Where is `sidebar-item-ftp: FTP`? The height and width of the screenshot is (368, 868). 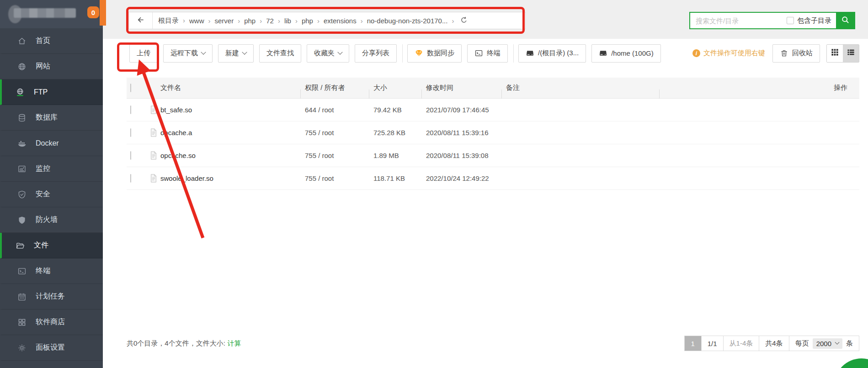
sidebar-item-ftp: FTP is located at coordinates (51, 92).